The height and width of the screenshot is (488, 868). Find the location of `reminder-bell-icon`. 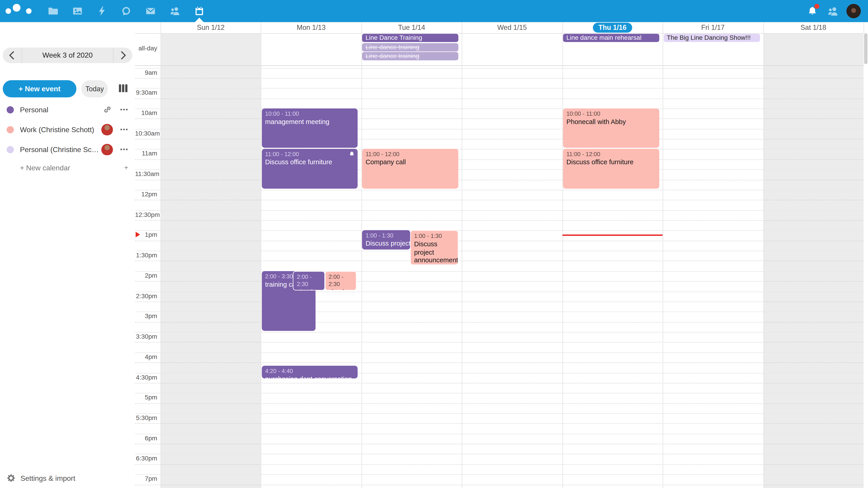

reminder-bell-icon is located at coordinates (352, 154).